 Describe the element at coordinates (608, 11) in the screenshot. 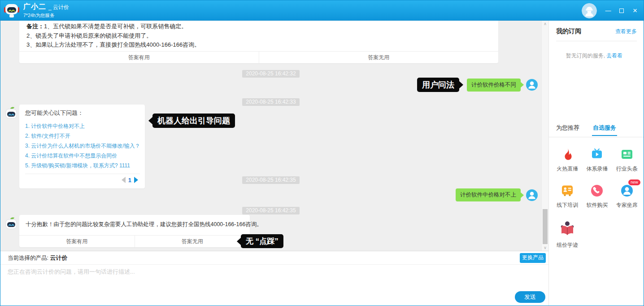

I see `minimize-button: —` at that location.